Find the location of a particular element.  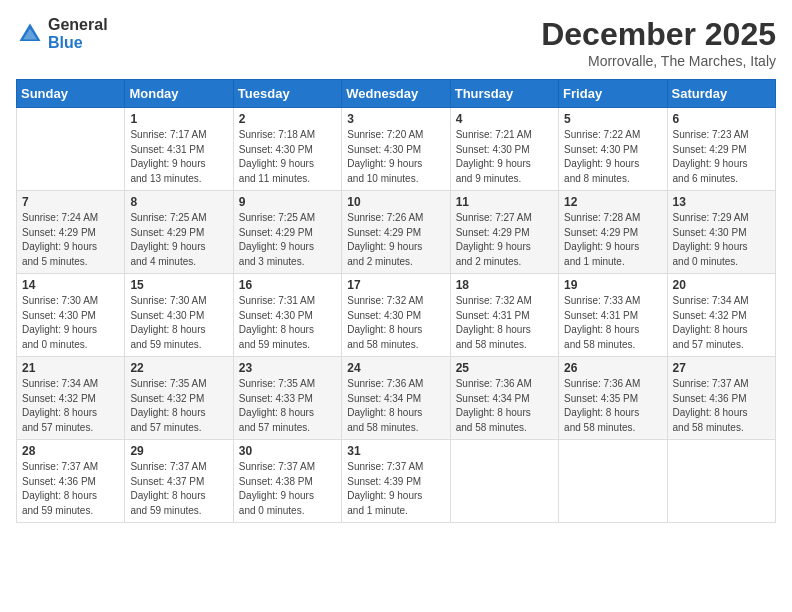

day-info: Sunrise: 7:37 AMSunset: 4:39 PMDaylight:… is located at coordinates (396, 489).